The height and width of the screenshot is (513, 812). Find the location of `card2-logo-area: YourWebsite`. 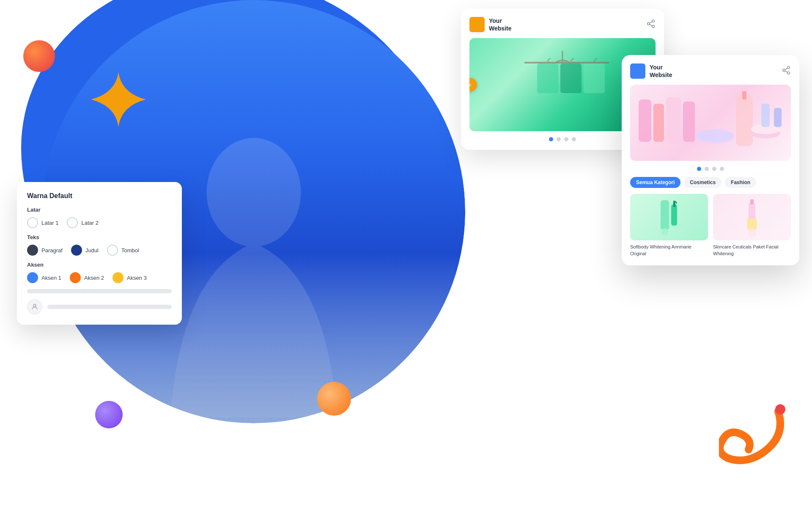

card2-logo-area: YourWebsite is located at coordinates (651, 71).